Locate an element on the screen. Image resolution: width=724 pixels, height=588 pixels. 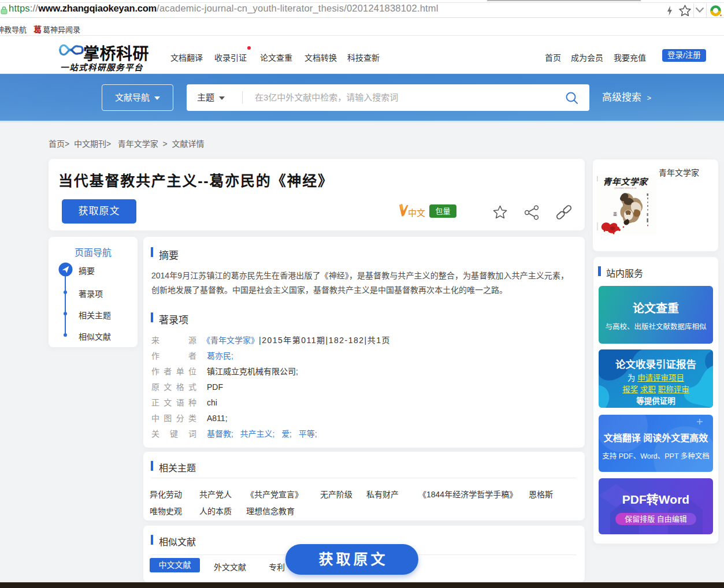
svg-text: 青年文学家 is located at coordinates (626, 181).